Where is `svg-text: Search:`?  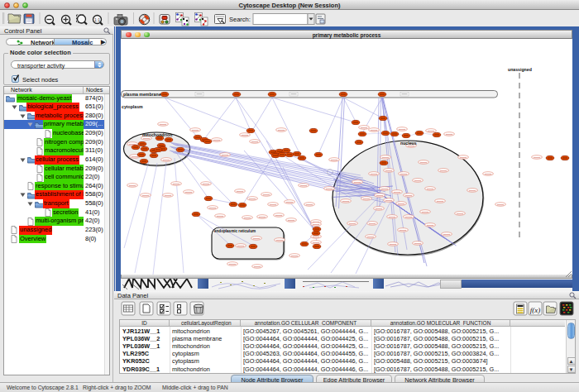
svg-text: Search: is located at coordinates (240, 20).